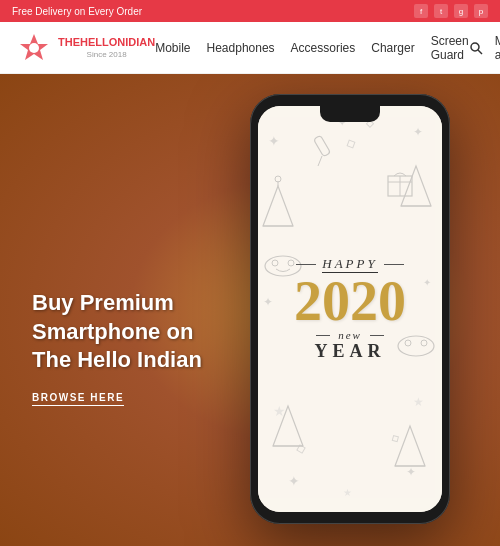 This screenshot has height=546, width=500. I want to click on account-button: My account, so click(498, 48).